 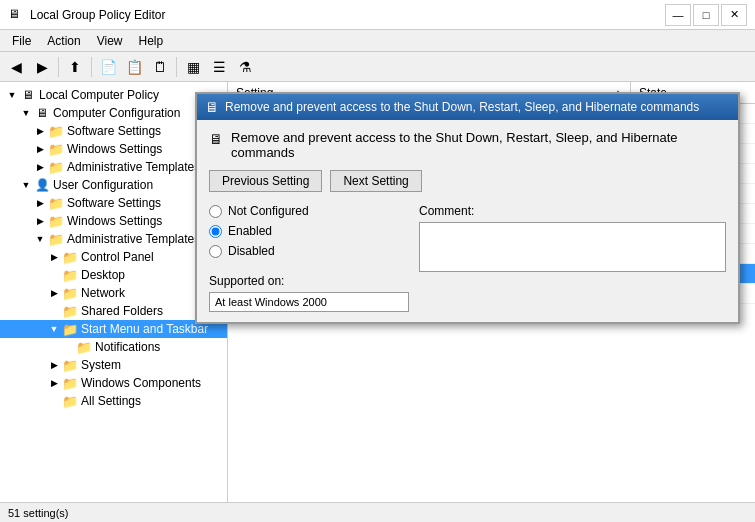 I want to click on toggle-user-config: ▼, so click(x=26, y=185).